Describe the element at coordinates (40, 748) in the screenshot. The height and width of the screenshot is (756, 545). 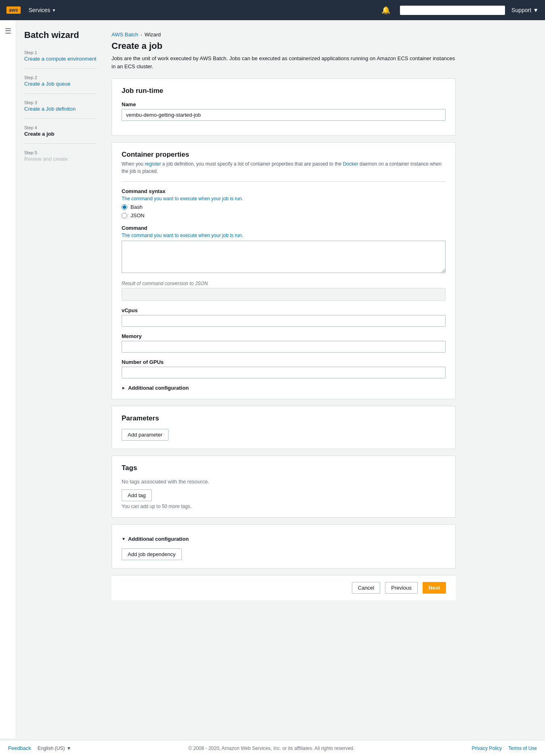
I see `footer-left: Feedback English (US) ▼` at that location.